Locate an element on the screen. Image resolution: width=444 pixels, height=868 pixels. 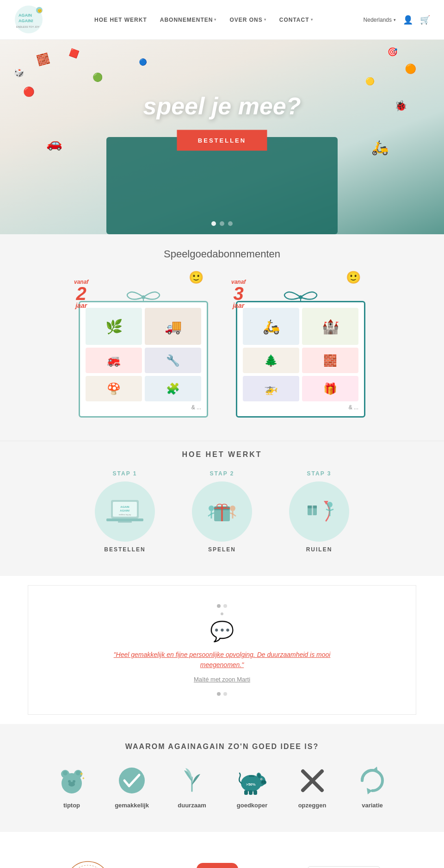
why-item-duurzaam: duurzaam is located at coordinates (192, 787).